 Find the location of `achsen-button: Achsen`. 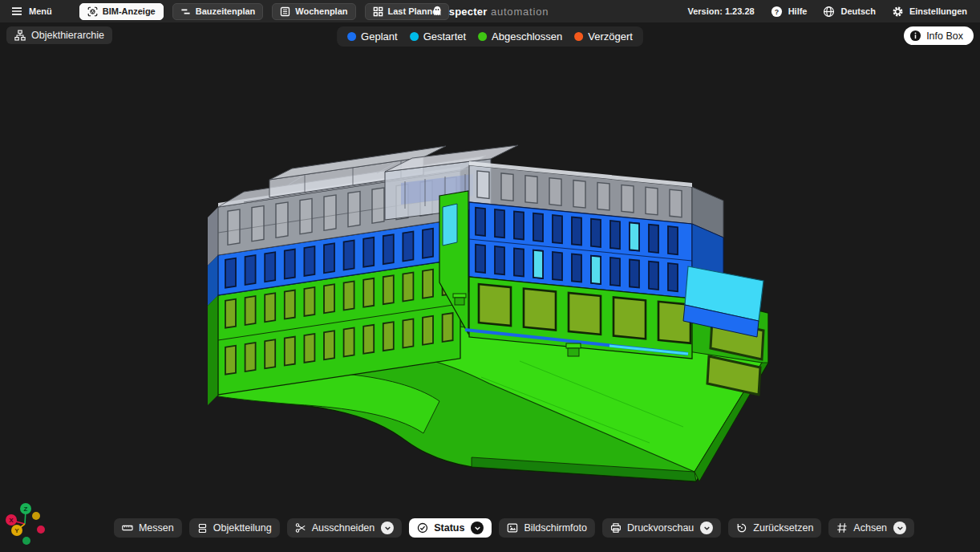

achsen-button: Achsen is located at coordinates (871, 528).